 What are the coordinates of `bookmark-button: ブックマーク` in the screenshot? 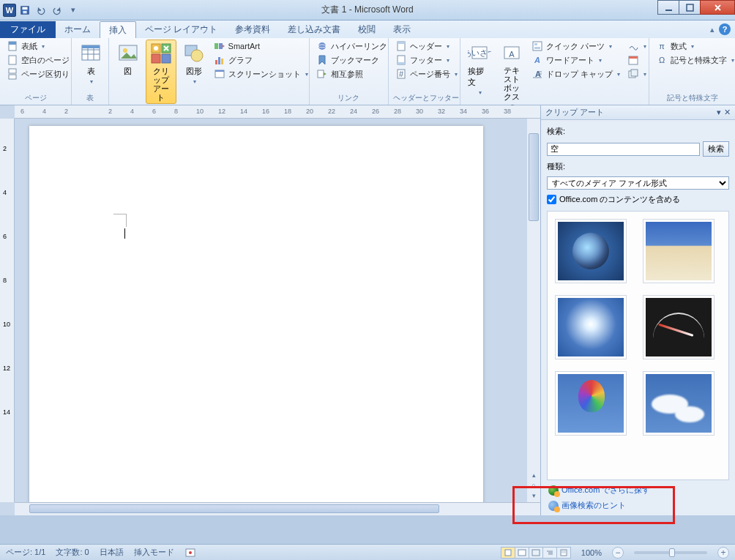 It's located at (351, 60).